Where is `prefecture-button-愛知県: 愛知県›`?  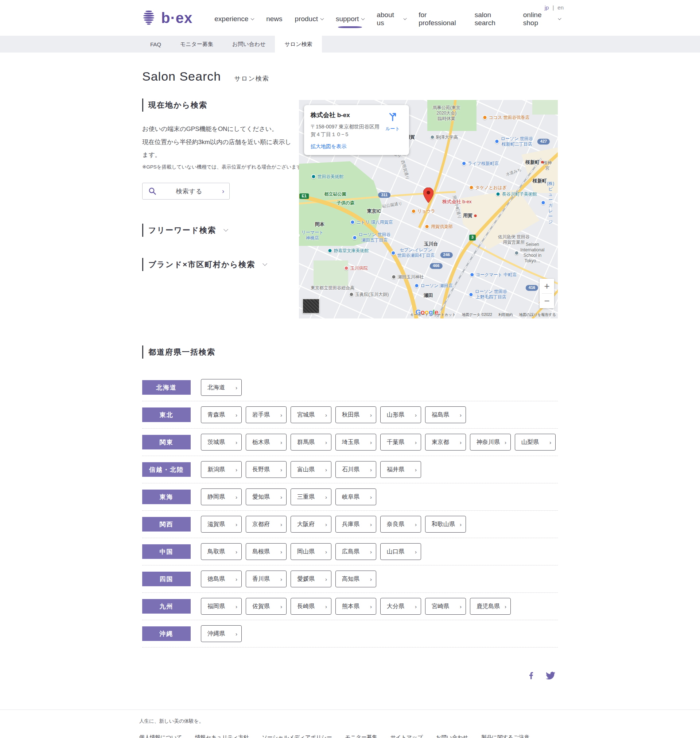
prefecture-button-愛知県: 愛知県› is located at coordinates (266, 497).